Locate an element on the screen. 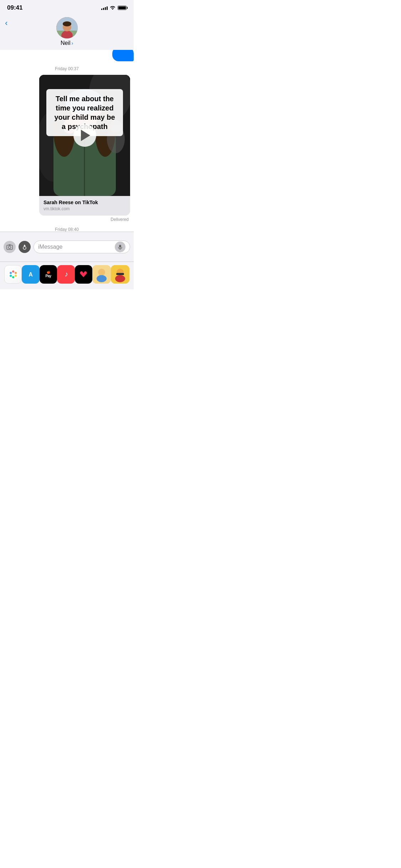 Image resolution: width=401 pixels, height=868 pixels. status-bar: 09:41 is located at coordinates (67, 8).